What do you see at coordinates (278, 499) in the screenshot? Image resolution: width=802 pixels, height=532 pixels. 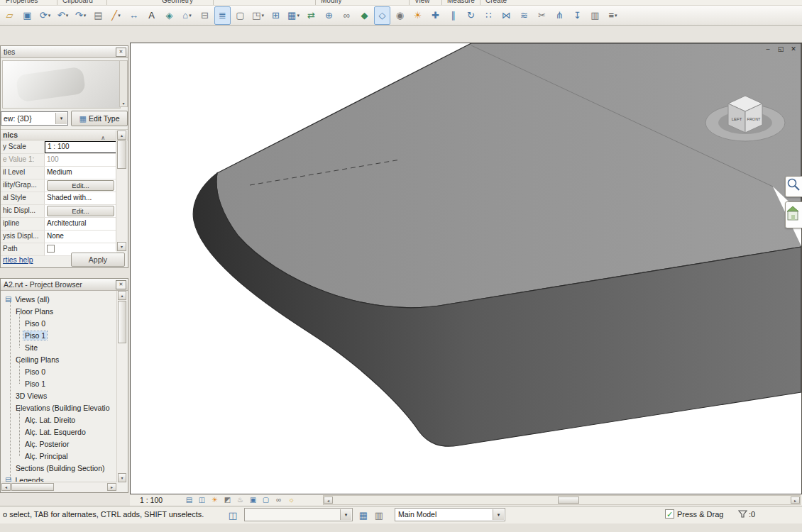 I see `temporary-hide-isolate-icon: ∞` at bounding box center [278, 499].